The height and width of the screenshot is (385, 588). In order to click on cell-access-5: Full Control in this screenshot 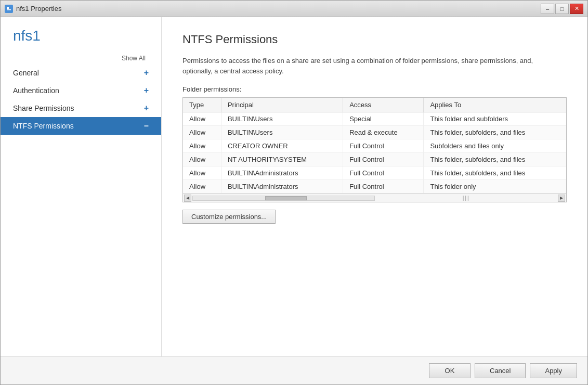, I will do `click(384, 187)`.